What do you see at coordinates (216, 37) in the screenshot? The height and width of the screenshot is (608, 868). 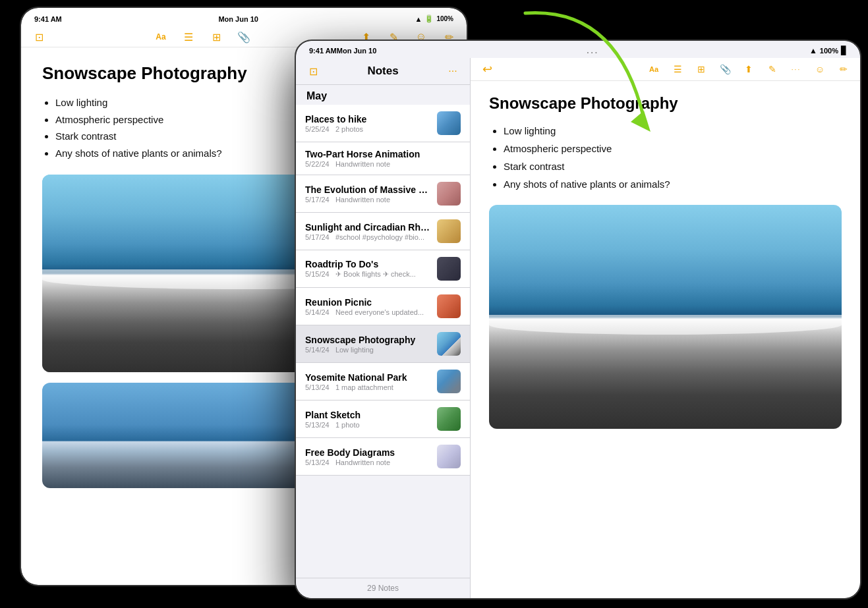 I see `table-icon: ⊞` at bounding box center [216, 37].